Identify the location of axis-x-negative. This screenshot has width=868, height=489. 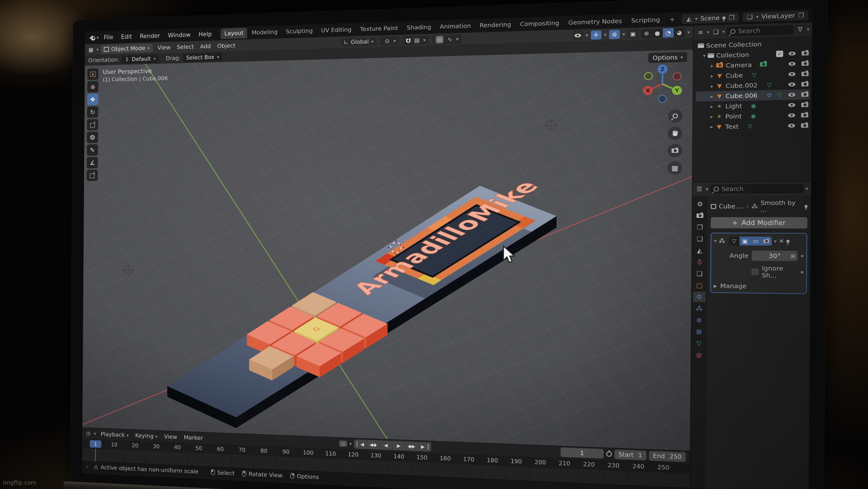
(677, 77).